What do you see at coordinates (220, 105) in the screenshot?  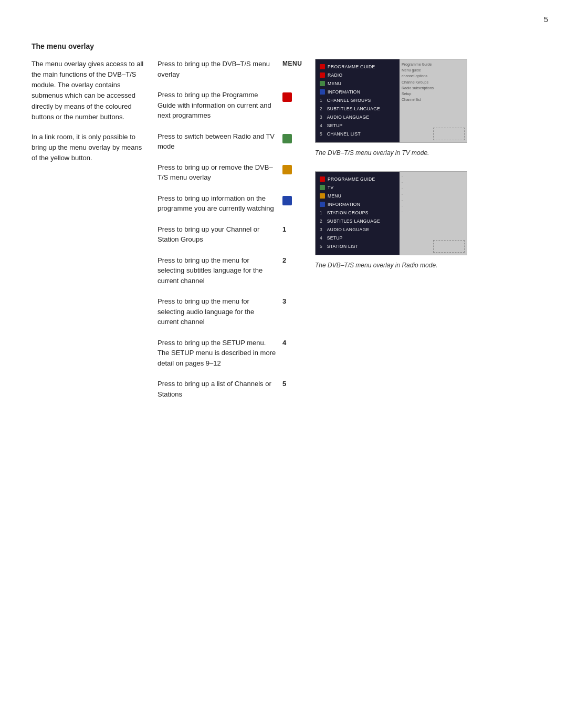 I see `instruction-text: Press to bring up the Programme Guide wi…` at bounding box center [220, 105].